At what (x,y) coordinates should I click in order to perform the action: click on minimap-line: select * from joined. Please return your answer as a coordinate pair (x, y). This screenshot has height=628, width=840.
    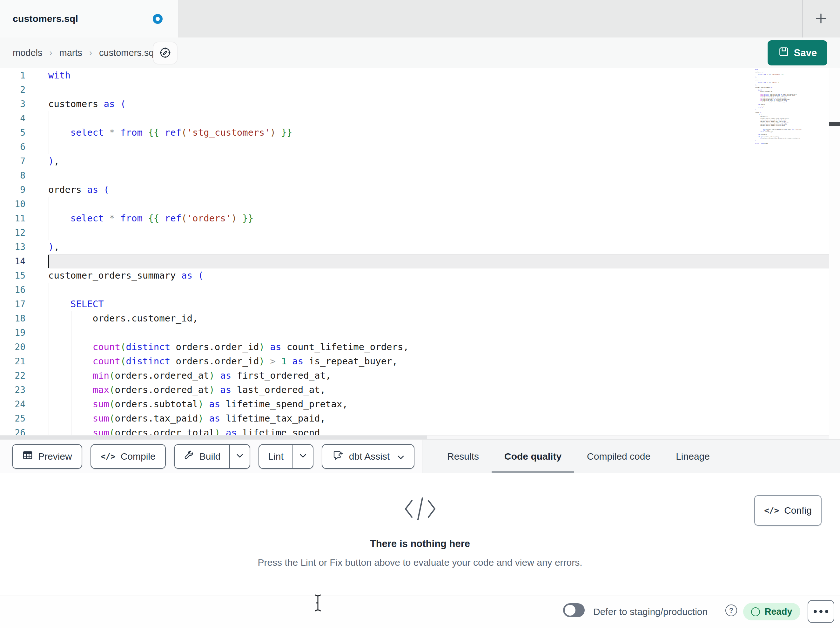
    Looking at the image, I should click on (792, 144).